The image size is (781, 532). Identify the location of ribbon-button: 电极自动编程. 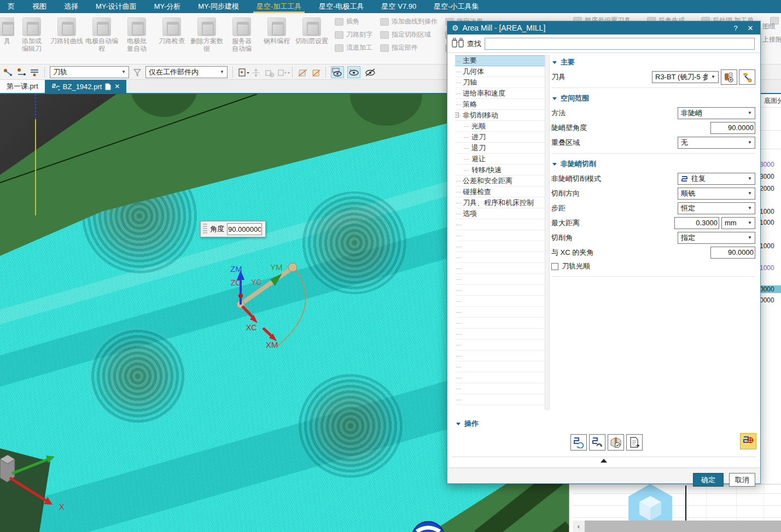
(102, 34).